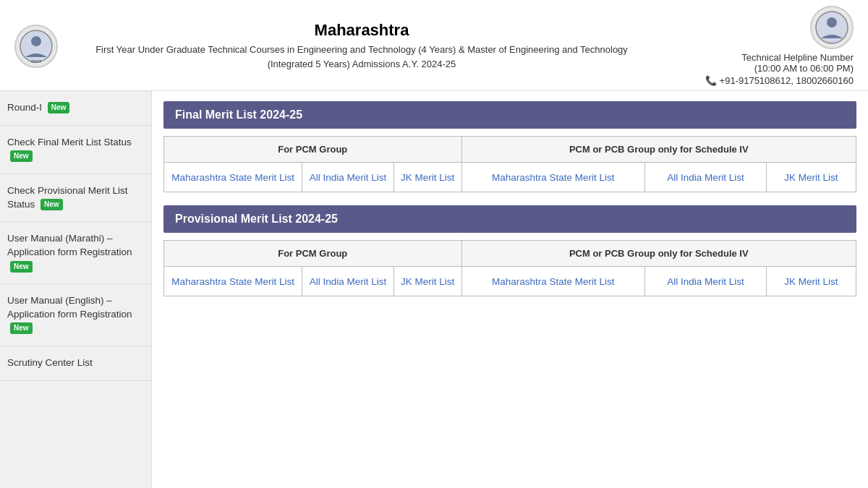 The width and height of the screenshot is (868, 488). Describe the element at coordinates (752, 68) in the screenshot. I see `helpline-hours: (10:00 AM to 06:00 PM)` at that location.